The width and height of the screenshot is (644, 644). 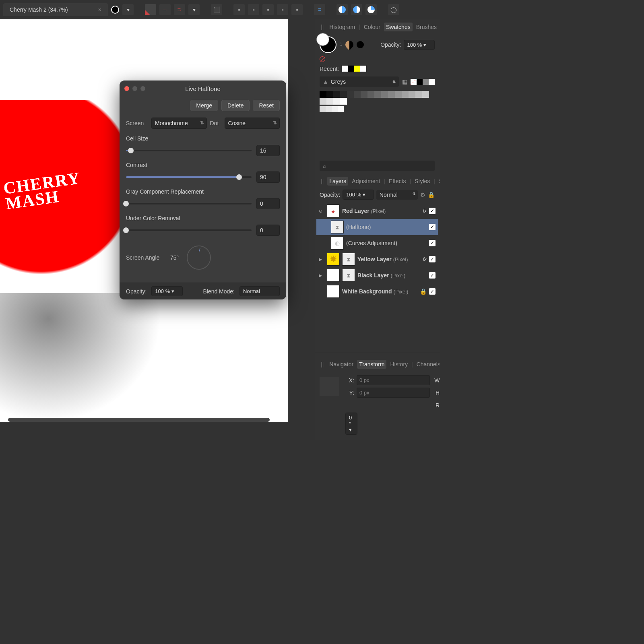 What do you see at coordinates (268, 10) in the screenshot?
I see `arrange-3: ▫` at bounding box center [268, 10].